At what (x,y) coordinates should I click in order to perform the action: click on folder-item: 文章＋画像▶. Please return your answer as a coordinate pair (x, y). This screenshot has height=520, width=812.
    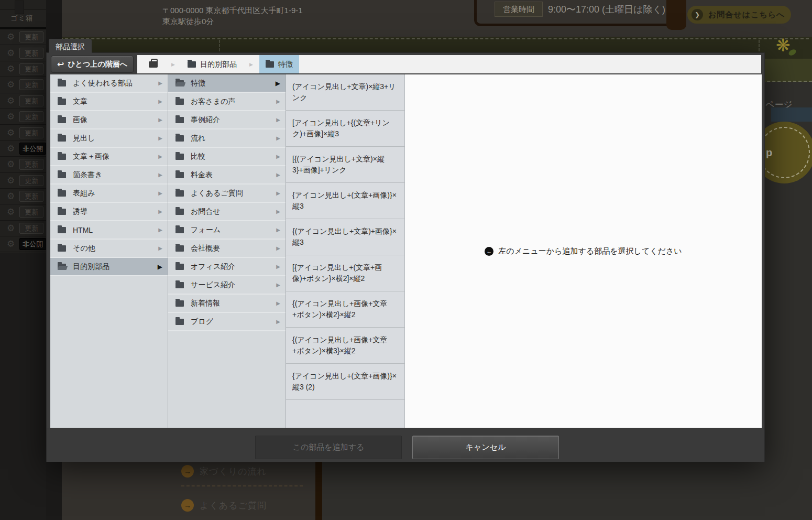
    Looking at the image, I should click on (109, 157).